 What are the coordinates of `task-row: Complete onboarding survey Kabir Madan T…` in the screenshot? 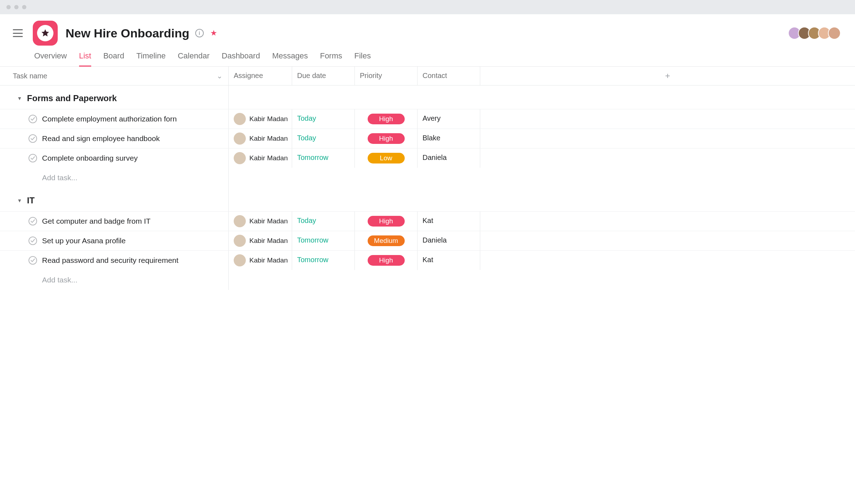 It's located at (428, 158).